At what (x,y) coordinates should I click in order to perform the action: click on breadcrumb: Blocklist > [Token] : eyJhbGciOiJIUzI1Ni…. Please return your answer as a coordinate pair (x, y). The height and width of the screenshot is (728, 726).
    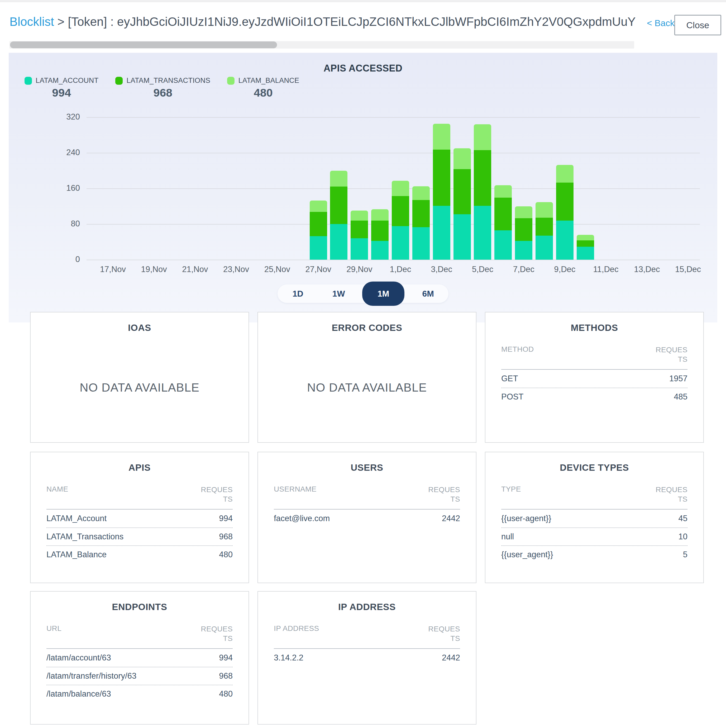
    Looking at the image, I should click on (323, 22).